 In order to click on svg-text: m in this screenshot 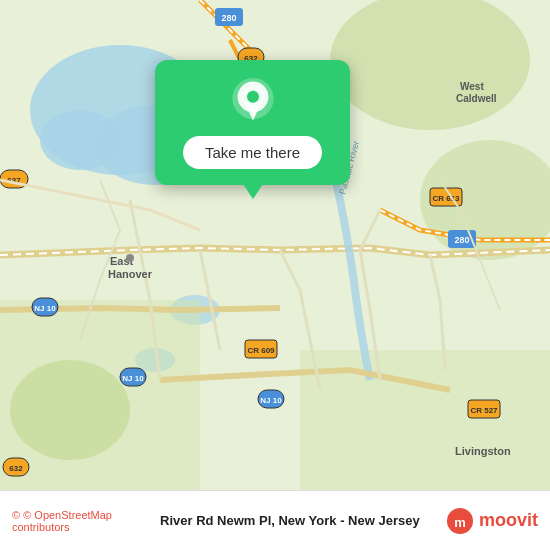, I will do `click(460, 522)`.